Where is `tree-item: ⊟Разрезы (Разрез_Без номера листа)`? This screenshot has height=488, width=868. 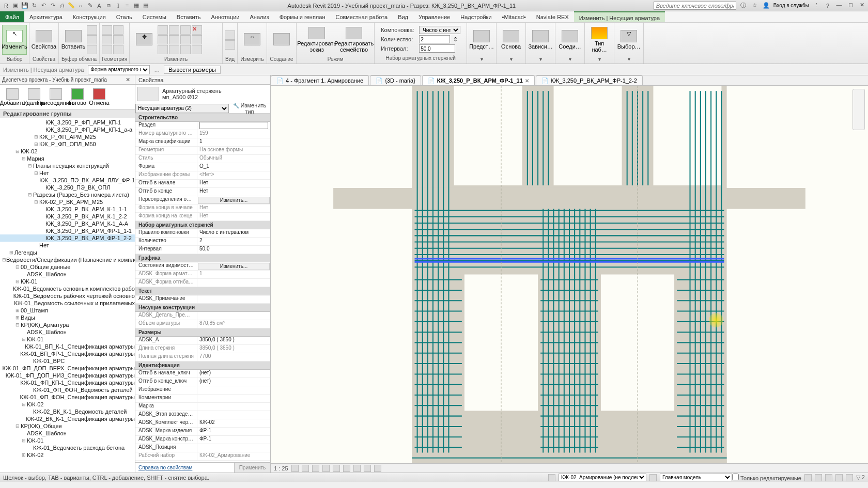
tree-item: ⊟Разрезы (Разрез_Без номера листа) is located at coordinates (67, 195).